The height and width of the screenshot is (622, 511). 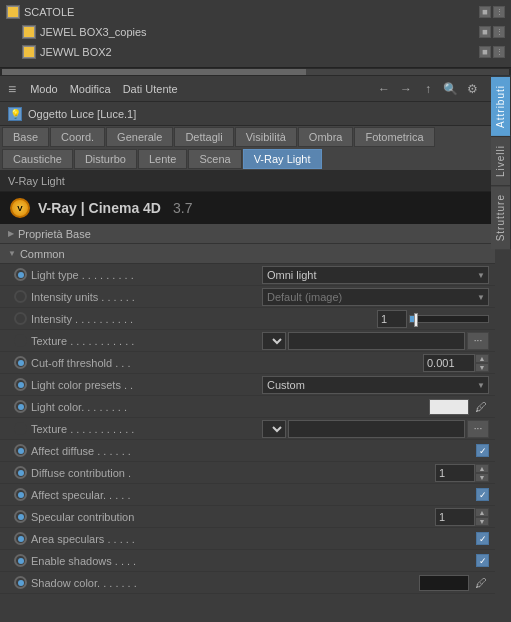 I want to click on shadow-color-radio, so click(x=20, y=582).